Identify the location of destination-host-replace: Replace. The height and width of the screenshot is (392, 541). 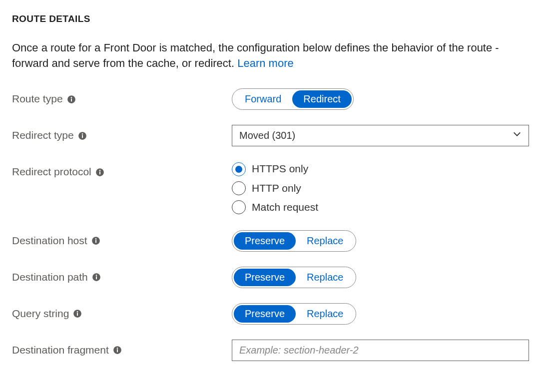
(325, 241).